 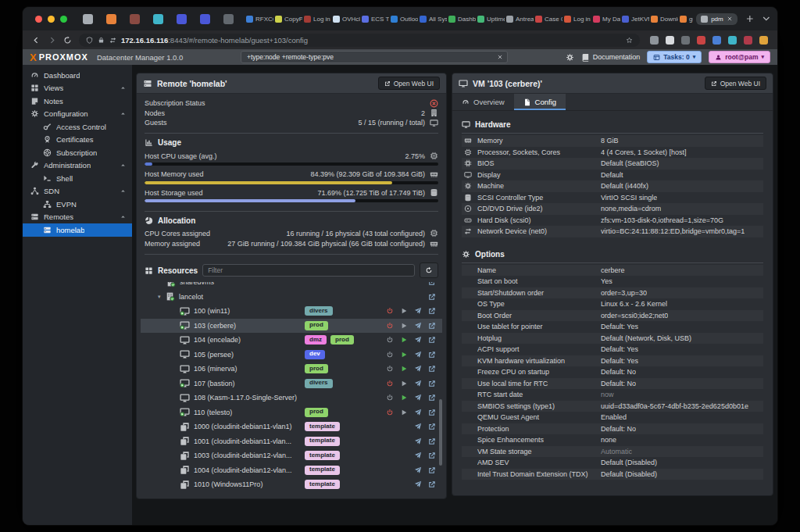 I want to click on hardware-row: SCSI Controller Type VirtIO SCSI single, so click(x=612, y=198).